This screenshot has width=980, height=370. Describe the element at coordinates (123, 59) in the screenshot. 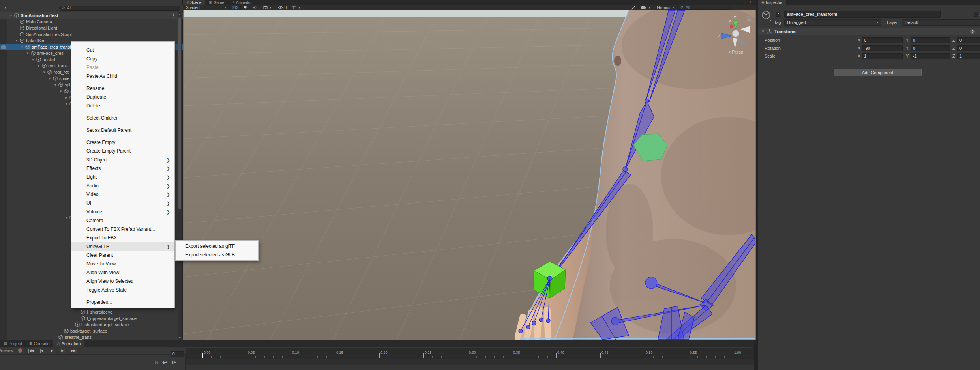

I see `context-menu-item: Copy` at that location.